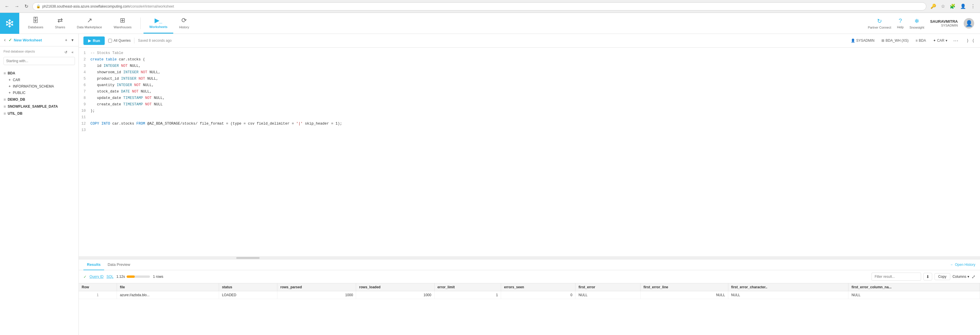 The image size is (980, 335). What do you see at coordinates (940, 40) in the screenshot?
I see `schema-value: CAR` at bounding box center [940, 40].